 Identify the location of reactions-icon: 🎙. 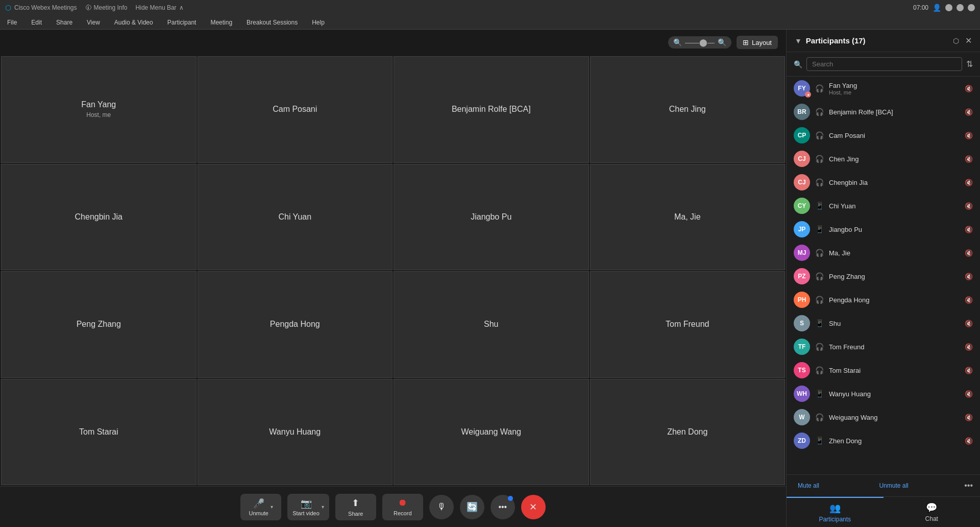
(442, 507).